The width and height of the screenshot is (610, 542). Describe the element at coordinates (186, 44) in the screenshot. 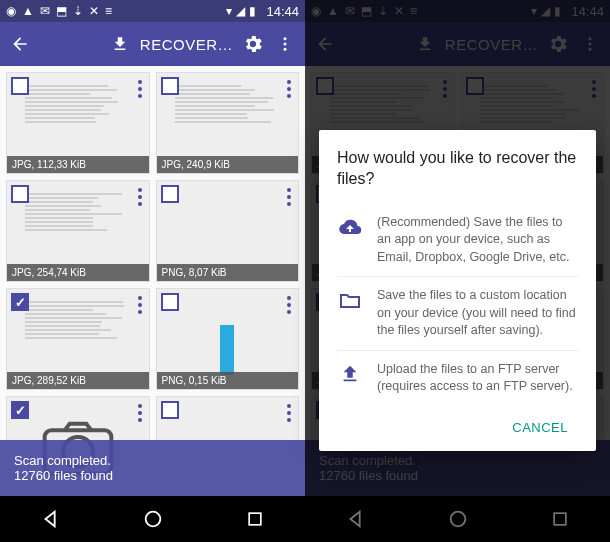

I see `recover-button-label: RECOVER…` at that location.